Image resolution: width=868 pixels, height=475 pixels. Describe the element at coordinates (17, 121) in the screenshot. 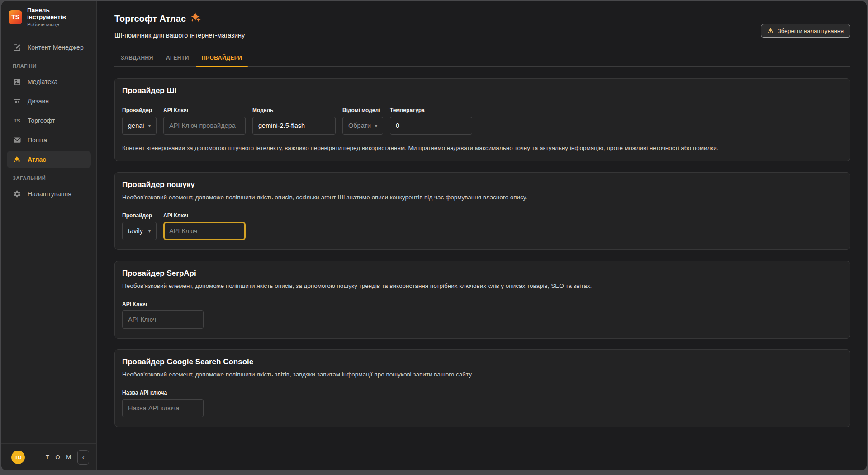

I see `ts-text-icon: TS` at that location.